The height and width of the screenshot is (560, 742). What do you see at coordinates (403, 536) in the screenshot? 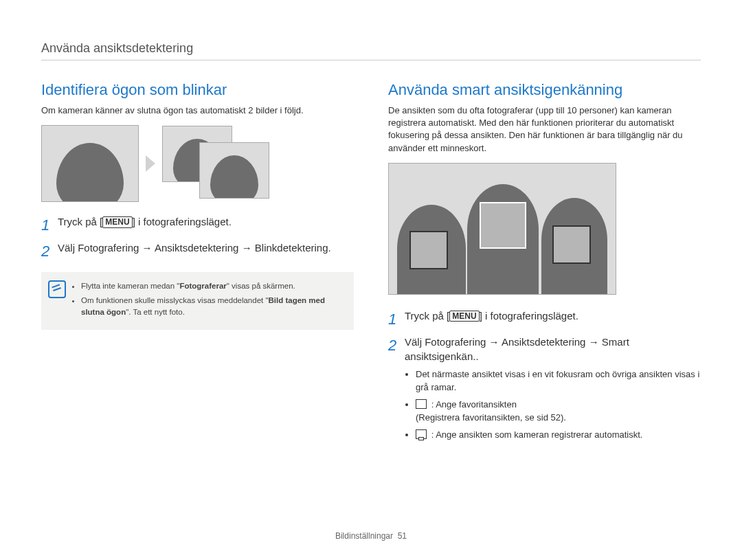
I see `footer-page-number: 51` at bounding box center [403, 536].